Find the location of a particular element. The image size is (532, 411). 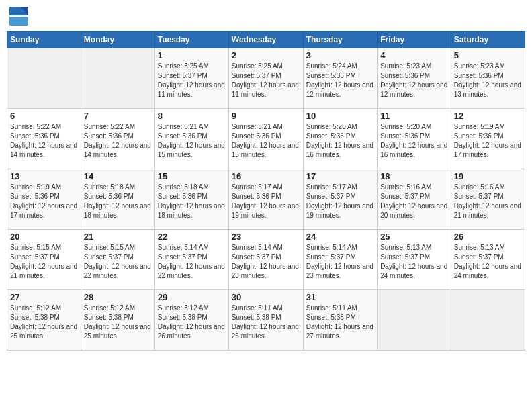

logo is located at coordinates (20, 16).